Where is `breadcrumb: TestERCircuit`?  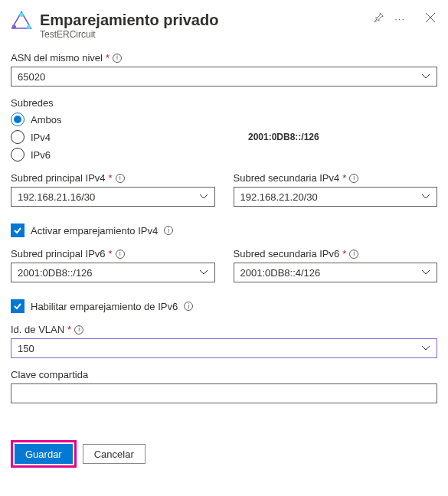 breadcrumb: TestERCircuit is located at coordinates (202, 34).